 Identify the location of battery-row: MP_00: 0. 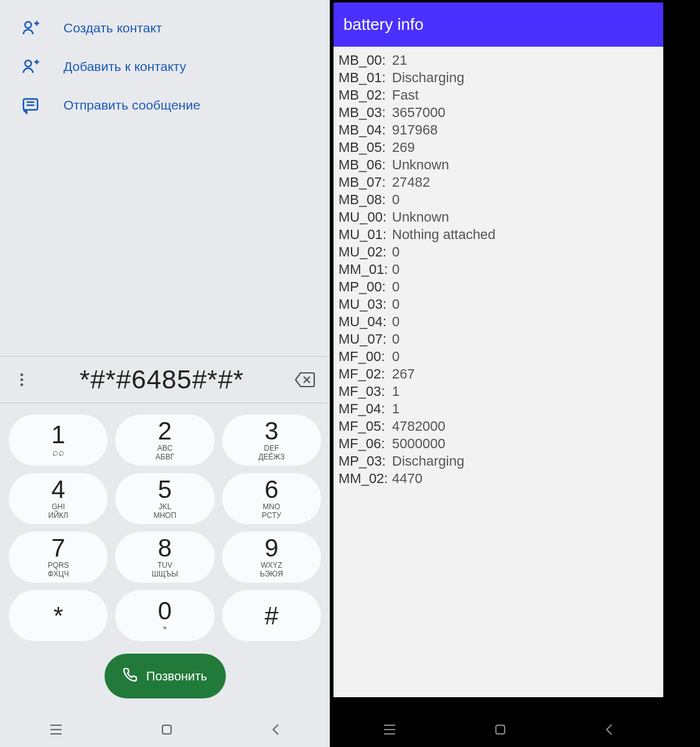
(498, 287).